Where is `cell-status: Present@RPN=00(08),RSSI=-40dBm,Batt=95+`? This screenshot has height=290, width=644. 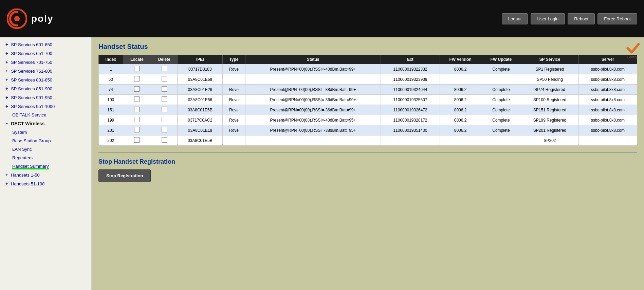 cell-status: Present@RPN=00(08),RSSI=-40dBm,Batt=95+ is located at coordinates (313, 120).